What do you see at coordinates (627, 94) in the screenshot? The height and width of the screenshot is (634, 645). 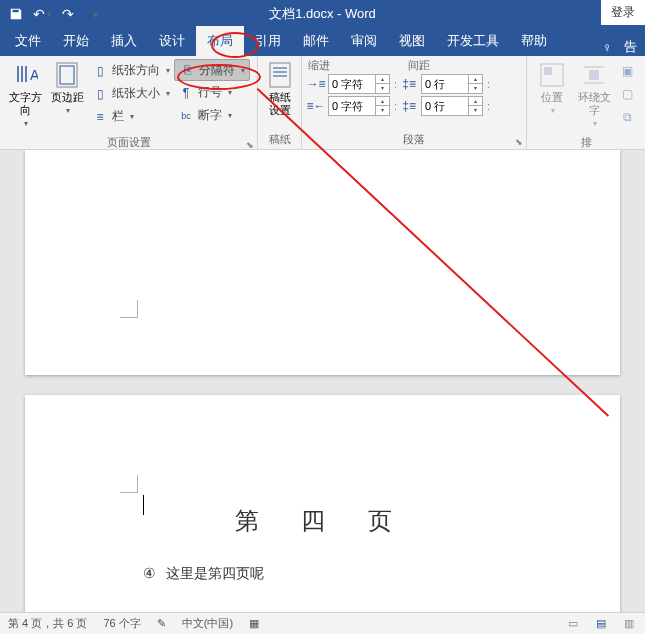 I see `send-backward-icon: ▢` at bounding box center [627, 94].